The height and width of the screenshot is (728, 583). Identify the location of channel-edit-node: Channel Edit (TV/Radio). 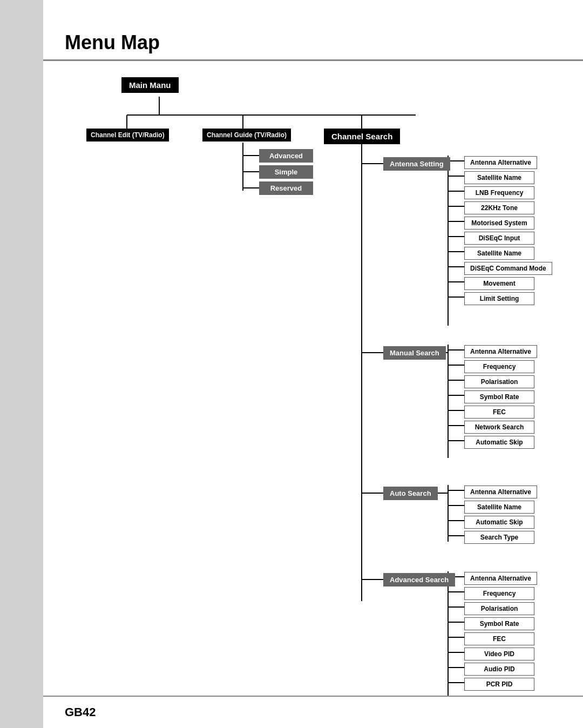
(127, 135).